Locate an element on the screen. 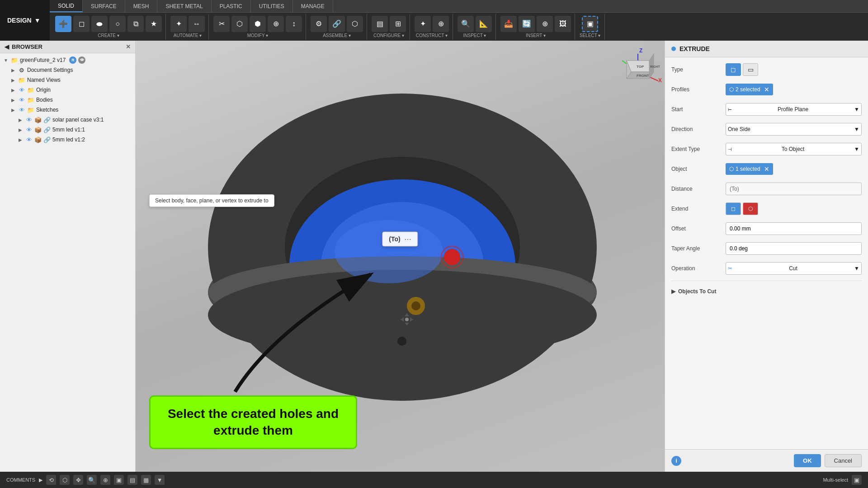 Image resolution: width=868 pixels, height=488 pixels. taper-angle-input is located at coordinates (794, 249).